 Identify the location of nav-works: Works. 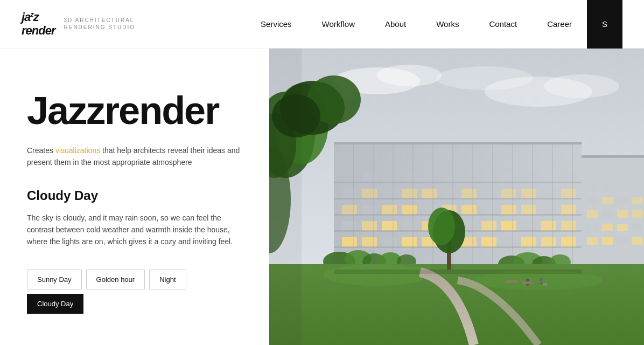
(447, 24).